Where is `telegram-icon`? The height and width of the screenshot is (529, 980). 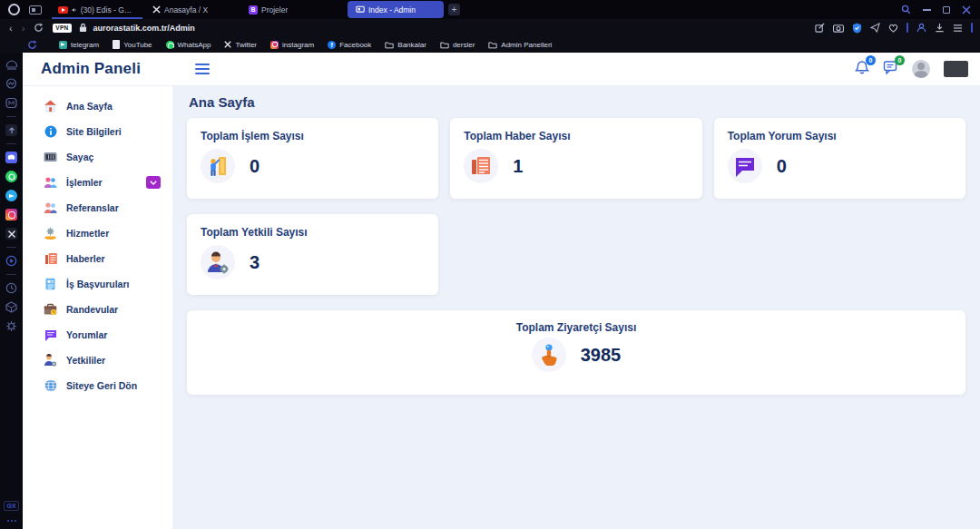 telegram-icon is located at coordinates (11, 196).